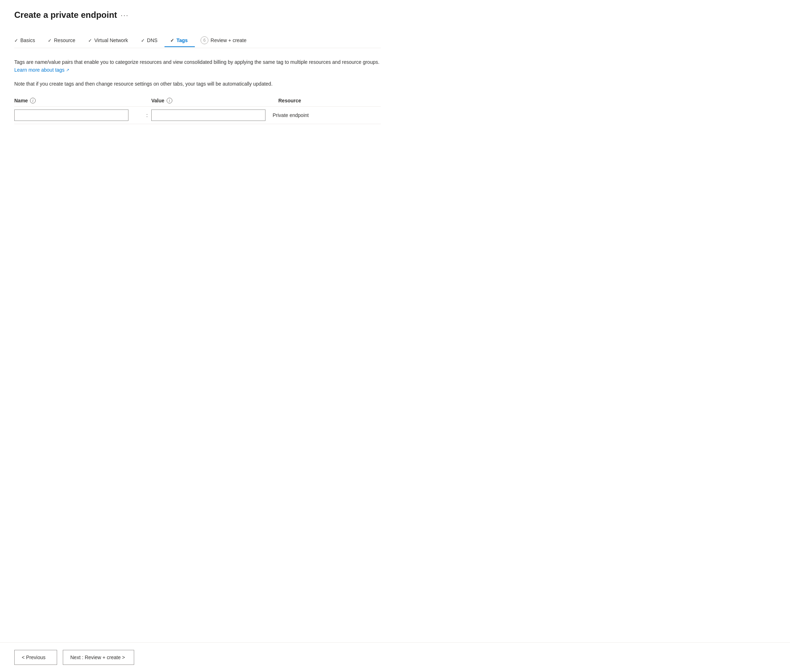 This screenshot has width=790, height=672. What do you see at coordinates (39, 70) in the screenshot?
I see `learn-more-text: Learn more about tags` at bounding box center [39, 70].